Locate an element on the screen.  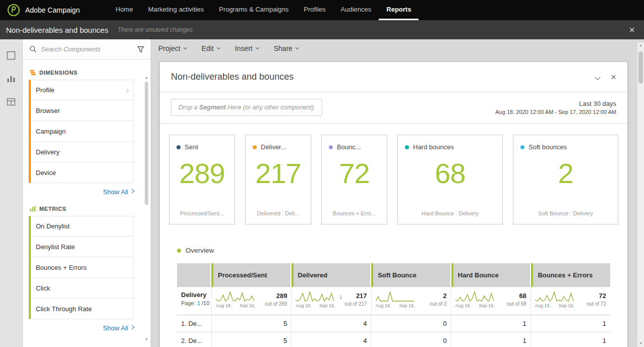
nav-item-audiences: Audiences is located at coordinates (356, 10).